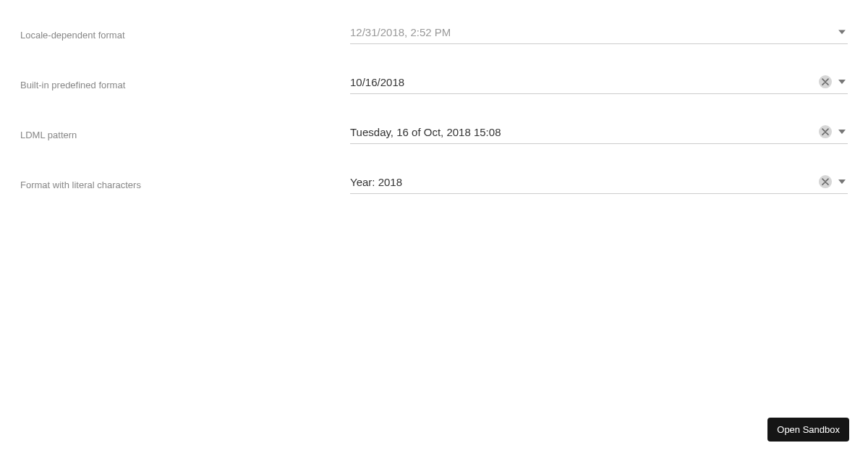 The width and height of the screenshot is (868, 456). What do you see at coordinates (185, 31) in the screenshot?
I see `field-label: Locale-dependent format` at bounding box center [185, 31].